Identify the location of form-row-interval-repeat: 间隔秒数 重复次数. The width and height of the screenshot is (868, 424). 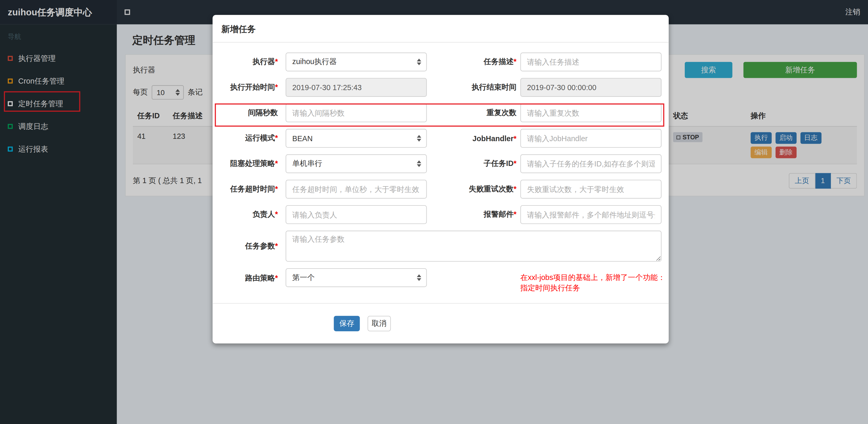
(441, 113).